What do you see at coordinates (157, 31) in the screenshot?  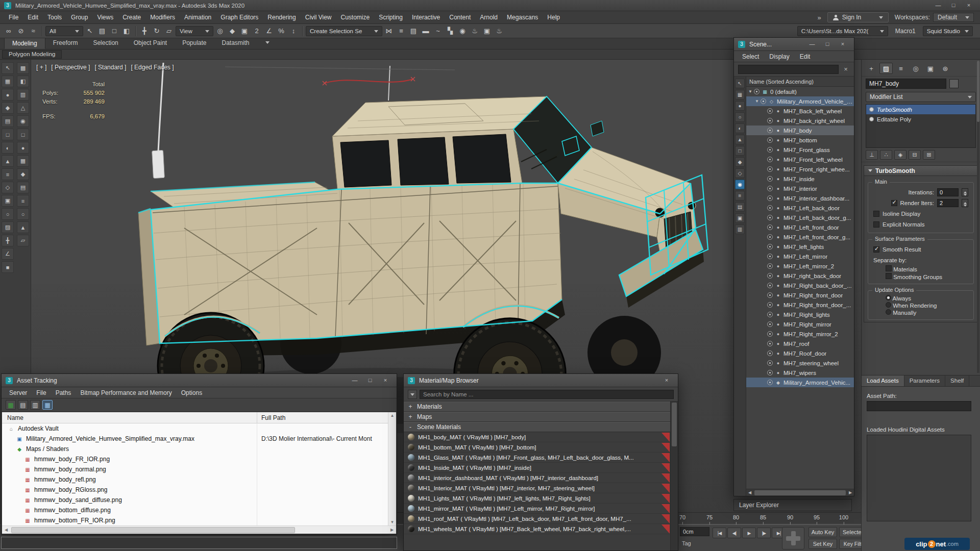 I see `select-and-rotate-icon: ↻` at bounding box center [157, 31].